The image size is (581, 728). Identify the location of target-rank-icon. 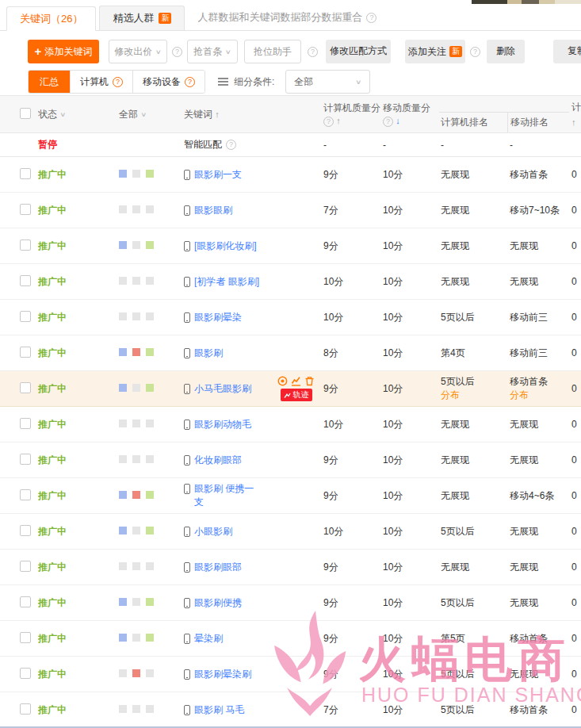
(282, 381).